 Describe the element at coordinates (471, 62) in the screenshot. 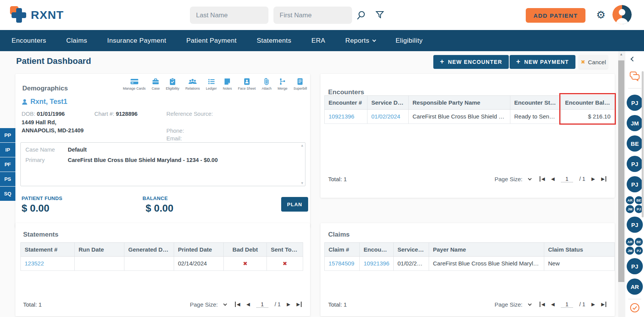

I see `new-encounter-button: + NEW ENCOUNTER` at that location.